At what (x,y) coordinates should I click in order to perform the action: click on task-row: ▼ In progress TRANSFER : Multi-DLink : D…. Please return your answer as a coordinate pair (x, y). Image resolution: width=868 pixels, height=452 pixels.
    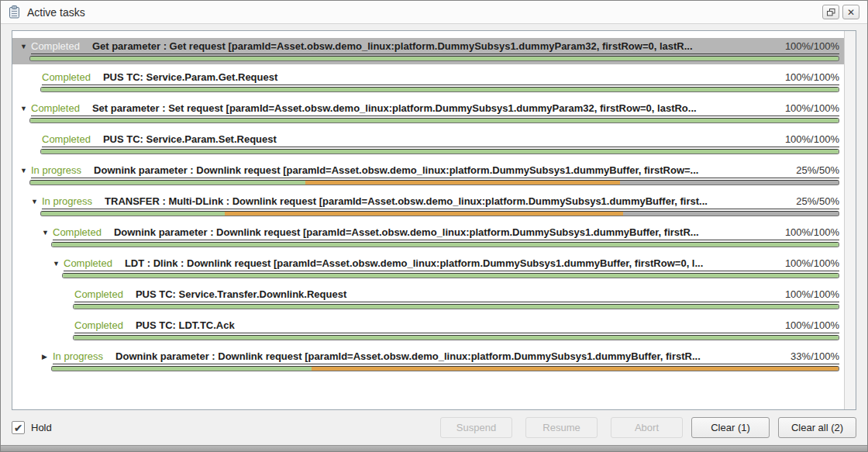
    Looking at the image, I should click on (428, 205).